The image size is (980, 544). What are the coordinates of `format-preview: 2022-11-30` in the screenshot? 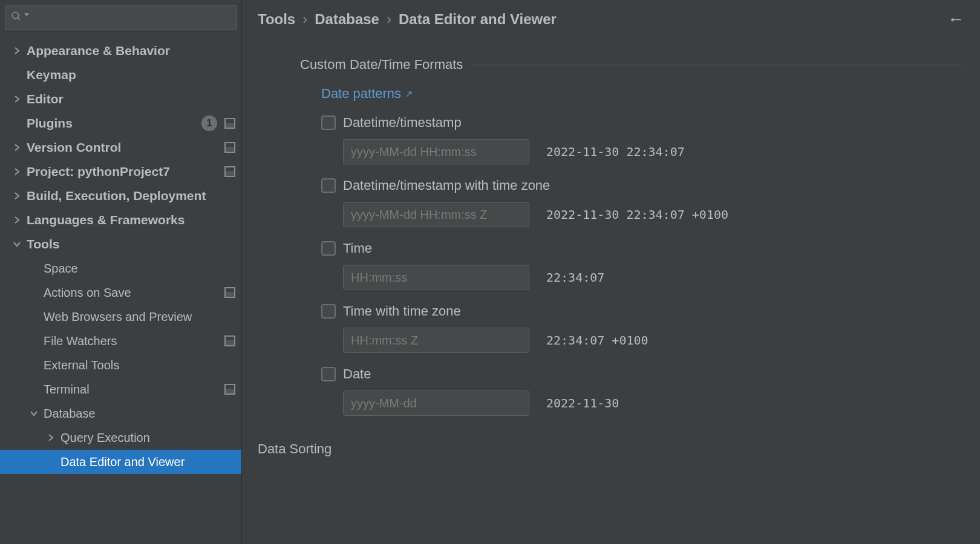 It's located at (583, 403).